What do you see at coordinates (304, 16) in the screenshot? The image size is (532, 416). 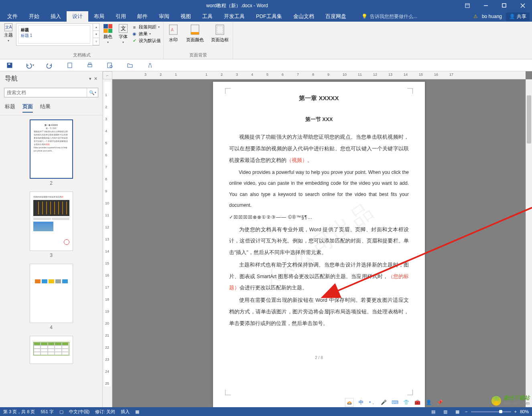 I see `tab-kingsoft: 金山文档` at bounding box center [304, 16].